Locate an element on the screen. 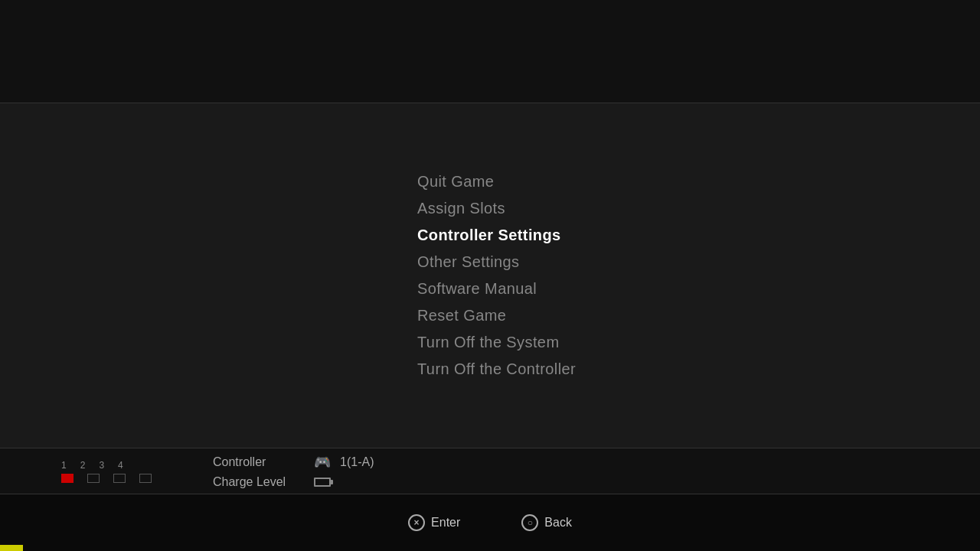 This screenshot has height=551, width=980. slot-number-3: 3 is located at coordinates (101, 465).